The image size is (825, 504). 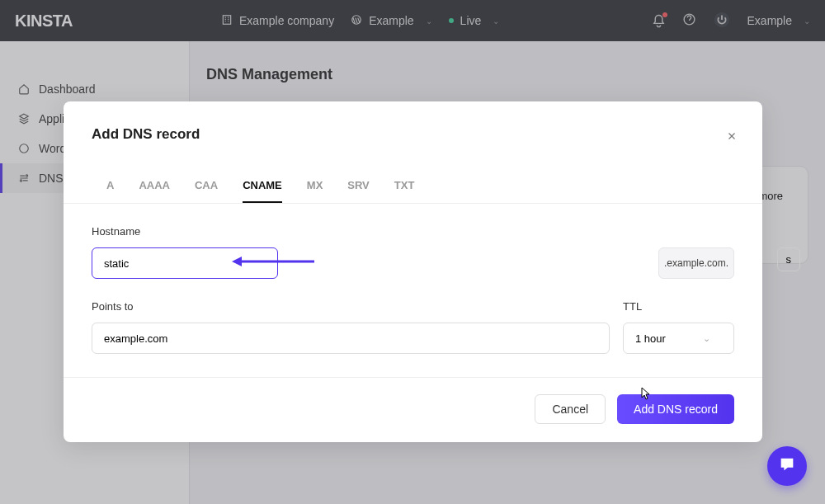 What do you see at coordinates (650, 338) in the screenshot?
I see `ttl-value: 1 hour` at bounding box center [650, 338].